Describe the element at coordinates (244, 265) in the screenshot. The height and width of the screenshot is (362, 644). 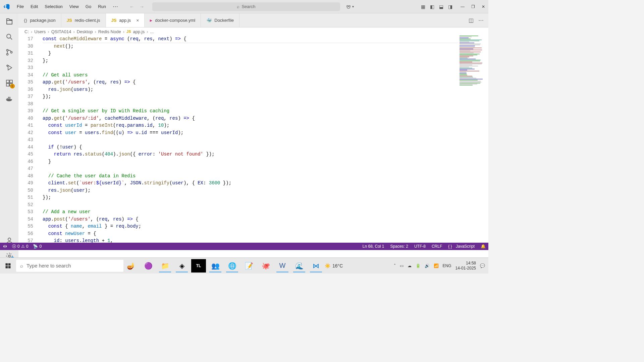
I see `windows-taskbar: ⌕ Type here to search 🪔 🟣 📁 ◈ TL 👥 🌐 📝 🐙…` at that location.